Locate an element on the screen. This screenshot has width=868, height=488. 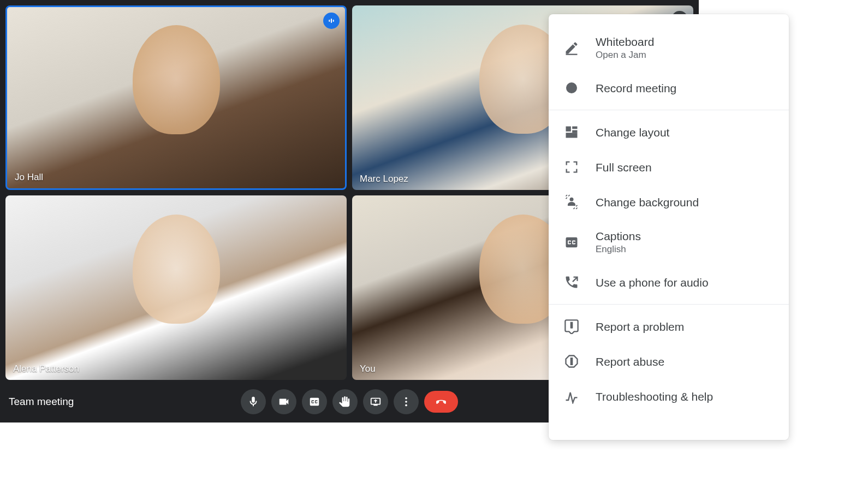
menu-item-change-background: Change background is located at coordinates (669, 202).